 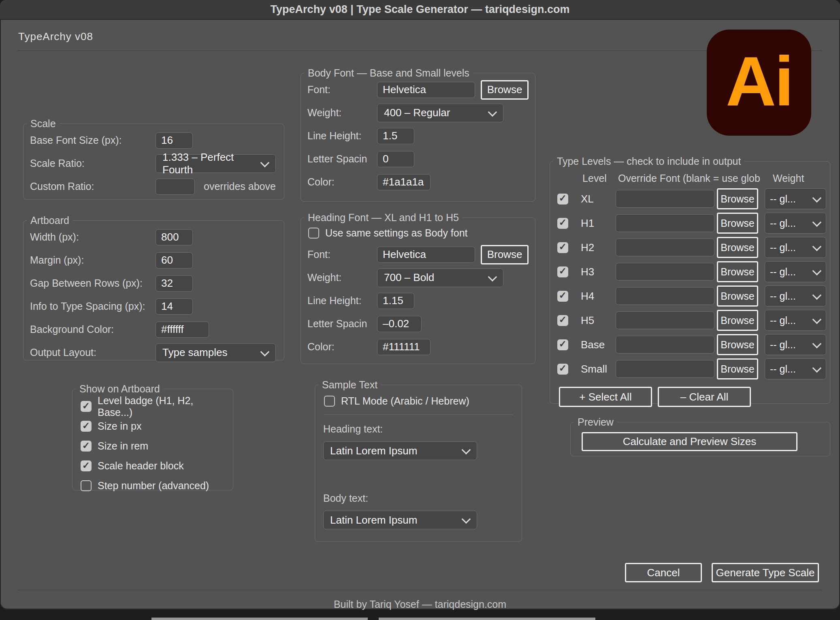 I want to click on heading-line-height-input: 1.15, so click(x=396, y=301).